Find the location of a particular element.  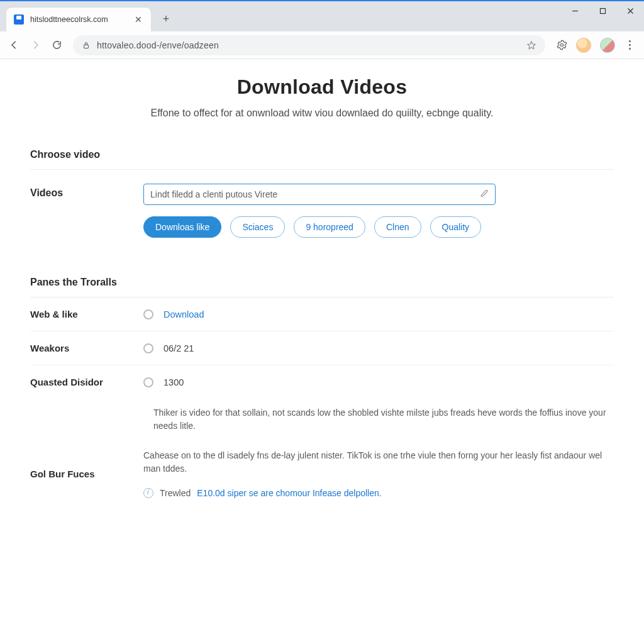

browser-tab: hitslodttneecolrsk.com ✕ is located at coordinates (79, 19).